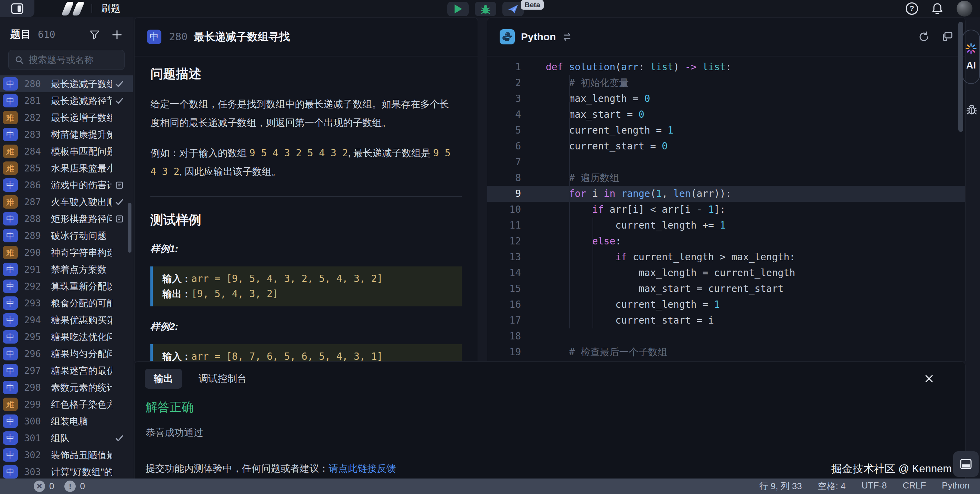 This screenshot has width=980, height=494. Describe the element at coordinates (517, 146) in the screenshot. I see `line-number: 6` at that location.